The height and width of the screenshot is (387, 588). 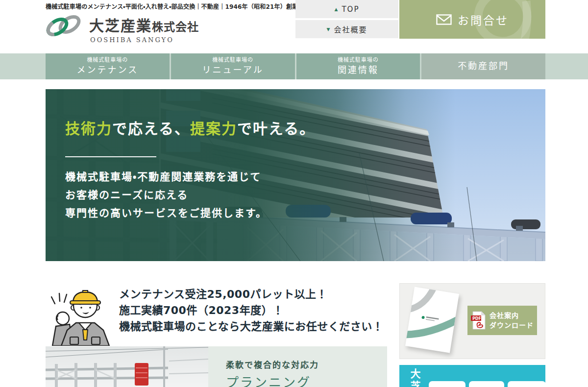 What do you see at coordinates (294, 67) in the screenshot?
I see `main-nav-bar: 機械式駐車場の メンテナンス 機械式駐車場の リニューアル 機械式駐車場の 関連…` at bounding box center [294, 67].